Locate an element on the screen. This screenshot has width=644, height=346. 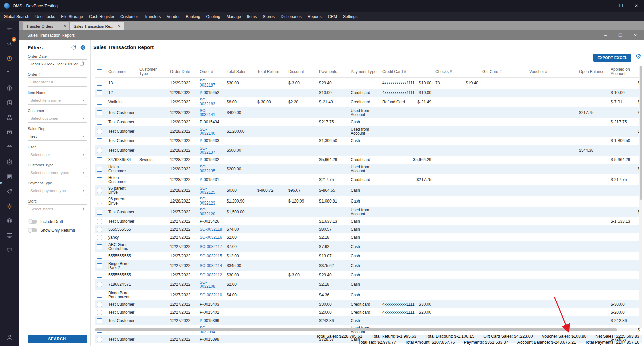
vertical-scrollbar-thumb is located at coordinates (641, 133).